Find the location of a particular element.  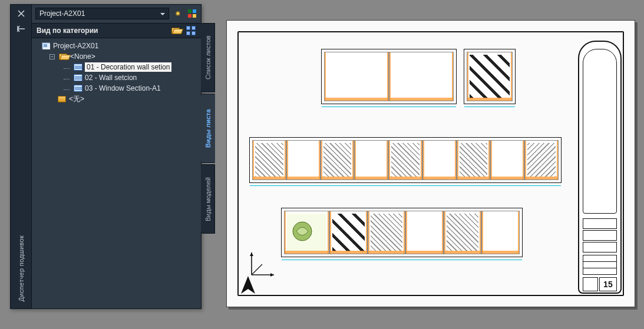

palette-header: Project-A2X01 ✷ is located at coordinates (117, 14).